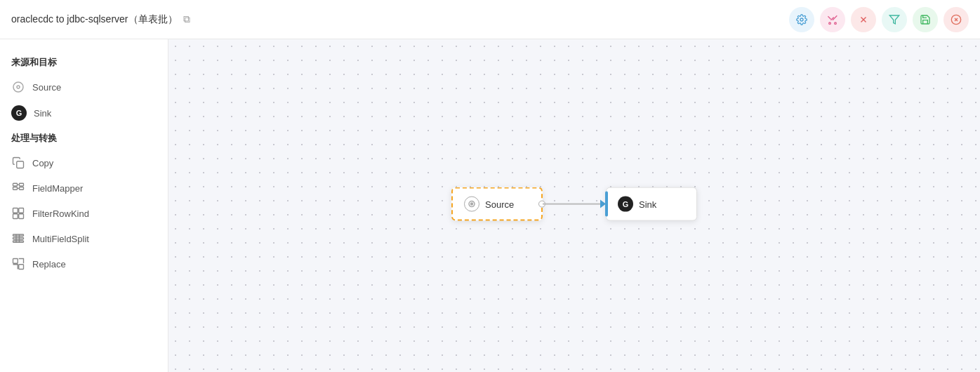 This screenshot has width=980, height=372. What do you see at coordinates (956, 20) in the screenshot?
I see `stop-button` at bounding box center [956, 20].